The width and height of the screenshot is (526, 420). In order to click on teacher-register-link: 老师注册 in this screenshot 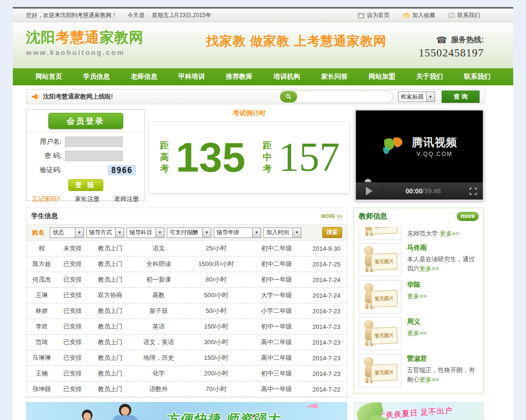, I will do `click(127, 199)`.